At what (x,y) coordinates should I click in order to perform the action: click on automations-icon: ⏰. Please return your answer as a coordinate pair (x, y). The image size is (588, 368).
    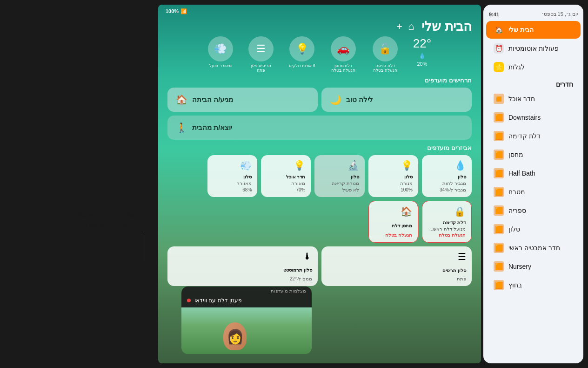
    Looking at the image, I should click on (499, 48).